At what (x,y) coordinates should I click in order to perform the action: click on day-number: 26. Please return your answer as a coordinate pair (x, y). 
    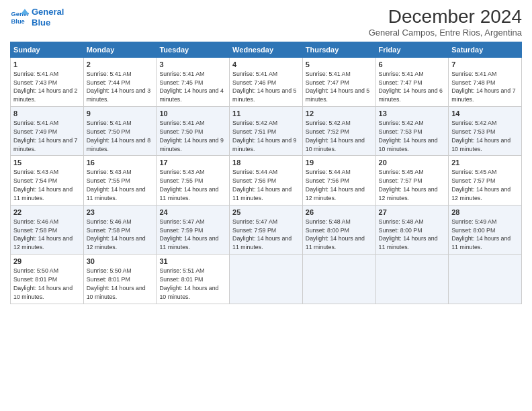
    Looking at the image, I should click on (339, 212).